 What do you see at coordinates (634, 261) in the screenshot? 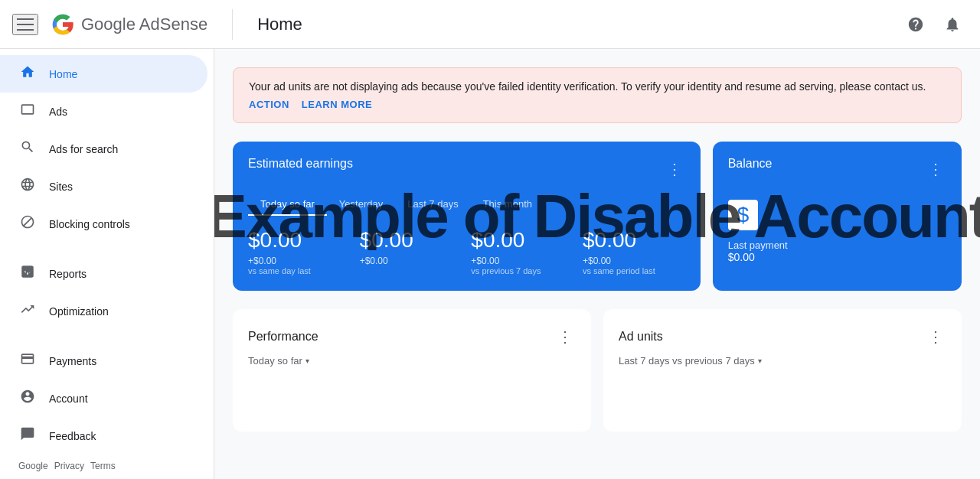
I see `earnings-change-month: +$0.00` at bounding box center [634, 261].